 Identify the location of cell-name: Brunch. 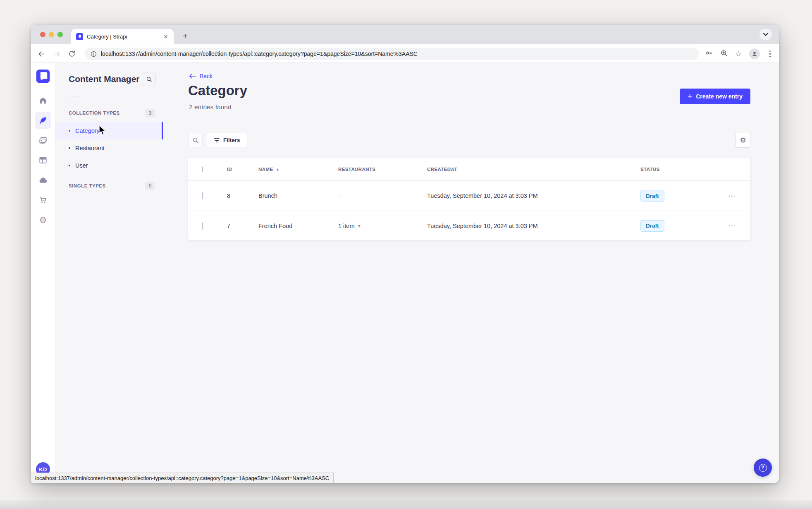
(299, 196).